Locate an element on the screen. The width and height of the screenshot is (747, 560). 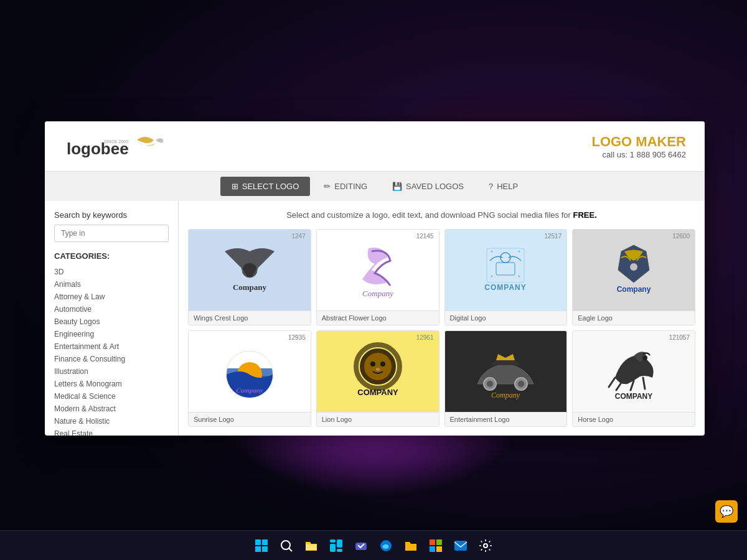
chat-button: 💬 is located at coordinates (726, 511).